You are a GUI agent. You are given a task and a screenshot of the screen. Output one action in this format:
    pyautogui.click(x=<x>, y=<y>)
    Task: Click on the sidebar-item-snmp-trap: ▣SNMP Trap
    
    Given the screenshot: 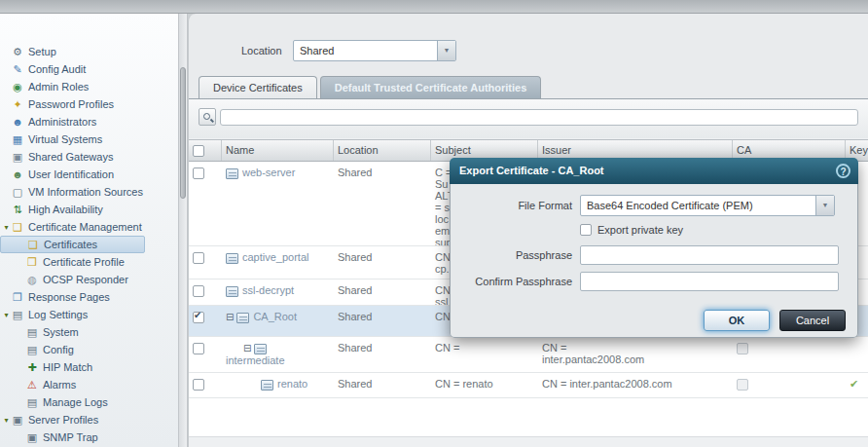 What is the action you would take?
    pyautogui.click(x=90, y=437)
    